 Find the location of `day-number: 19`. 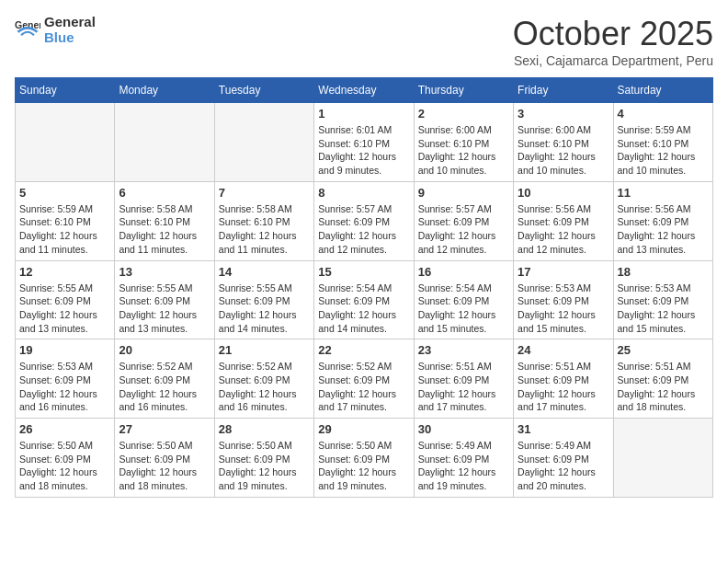

day-number: 19 is located at coordinates (64, 350).